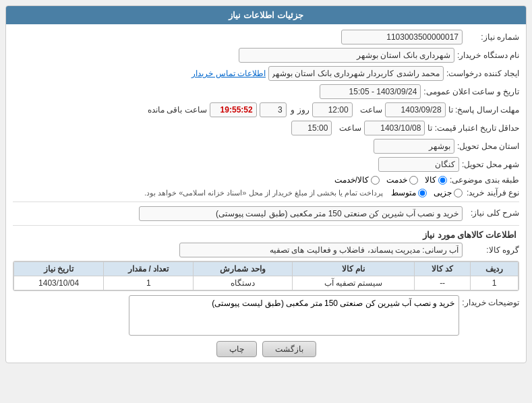  What do you see at coordinates (442, 181) in the screenshot?
I see `category-kala-radio` at bounding box center [442, 181].